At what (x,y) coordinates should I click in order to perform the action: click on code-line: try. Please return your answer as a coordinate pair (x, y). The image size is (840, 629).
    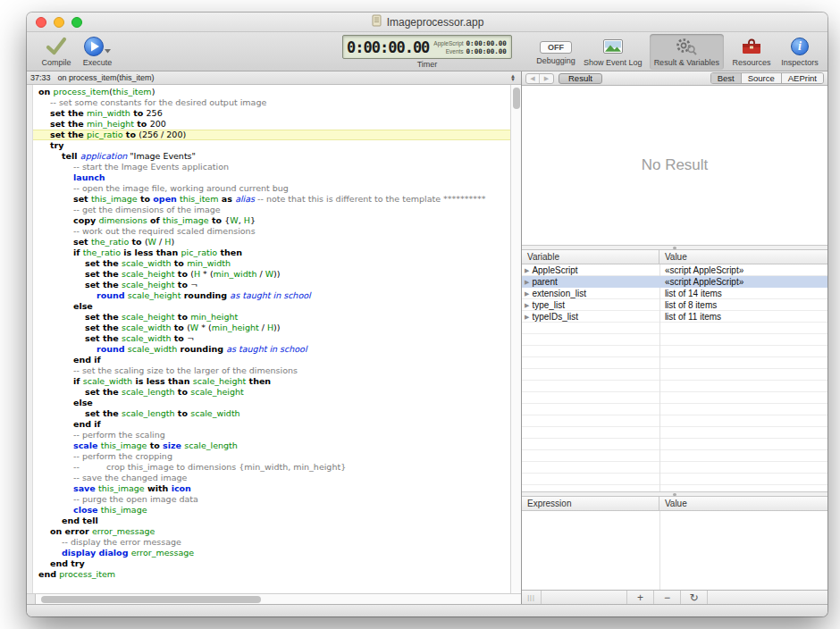
    Looking at the image, I should click on (272, 146).